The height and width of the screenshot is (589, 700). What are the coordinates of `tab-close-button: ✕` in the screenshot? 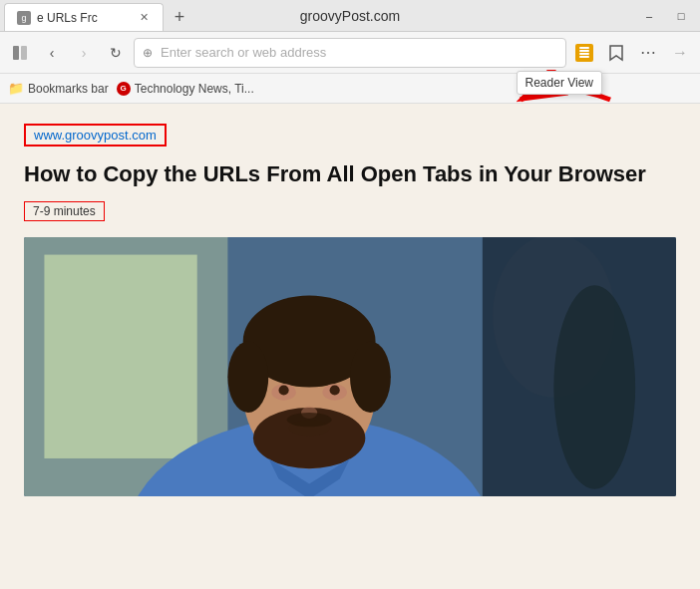 It's located at (144, 18).